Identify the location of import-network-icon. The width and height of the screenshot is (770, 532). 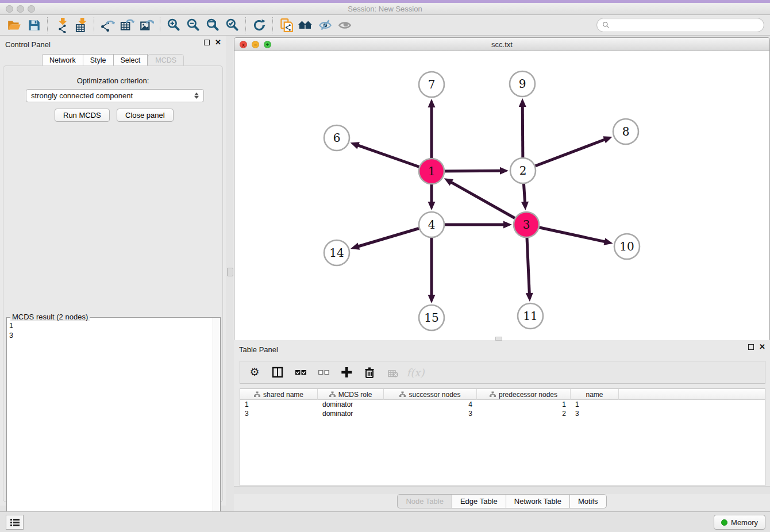
(61, 25).